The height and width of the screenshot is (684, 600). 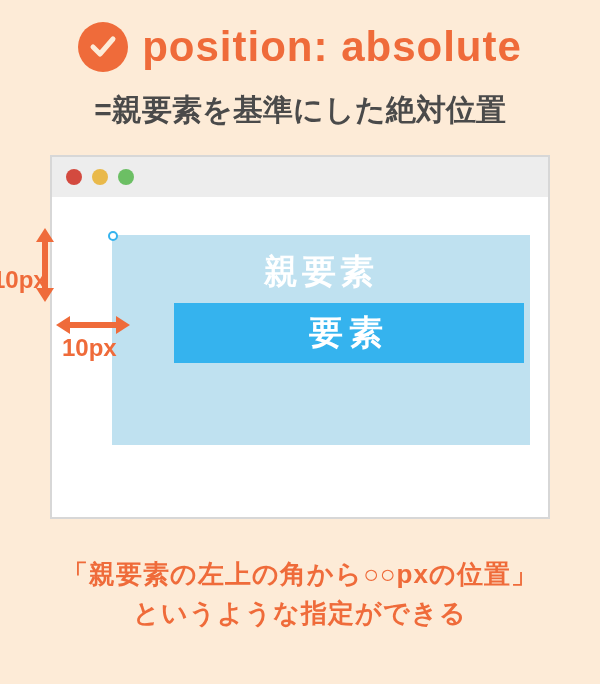 What do you see at coordinates (113, 236) in the screenshot?
I see `origin-anchor-icon` at bounding box center [113, 236].